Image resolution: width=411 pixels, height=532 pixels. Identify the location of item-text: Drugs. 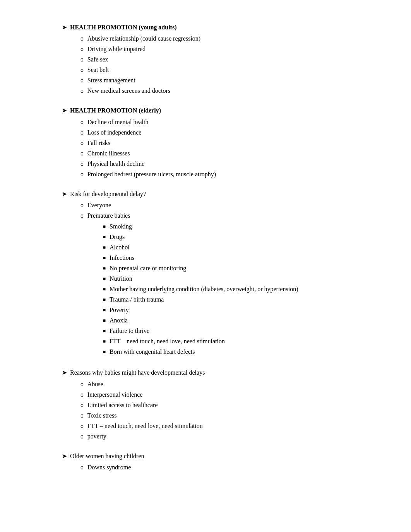
(117, 237).